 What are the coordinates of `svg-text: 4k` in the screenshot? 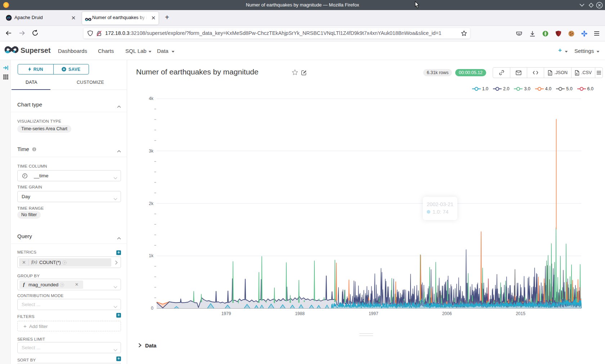 It's located at (151, 99).